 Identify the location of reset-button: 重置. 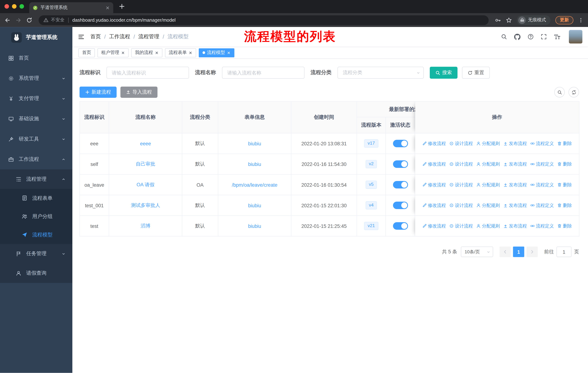
(476, 73).